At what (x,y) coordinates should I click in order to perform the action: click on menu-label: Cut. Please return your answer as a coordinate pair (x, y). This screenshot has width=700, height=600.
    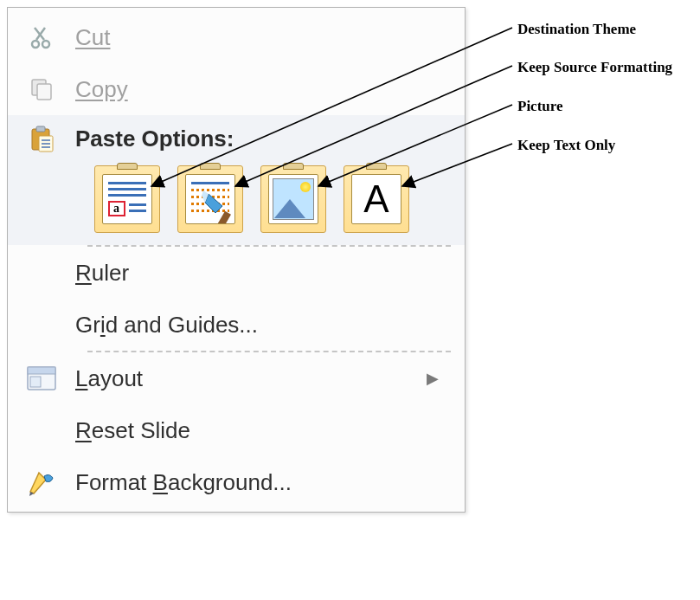
    Looking at the image, I should click on (265, 38).